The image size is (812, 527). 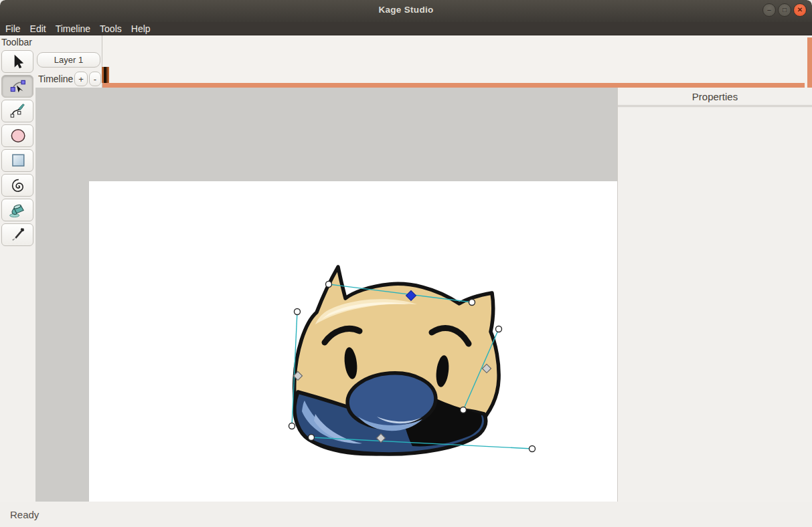 What do you see at coordinates (13, 29) in the screenshot?
I see `menu-file: File` at bounding box center [13, 29].